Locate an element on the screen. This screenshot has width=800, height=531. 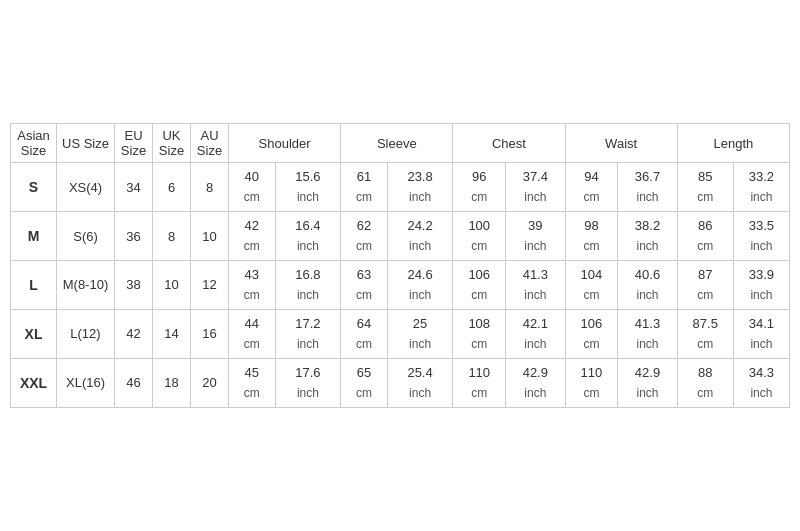
header-eu-size: EU Size is located at coordinates (134, 144).